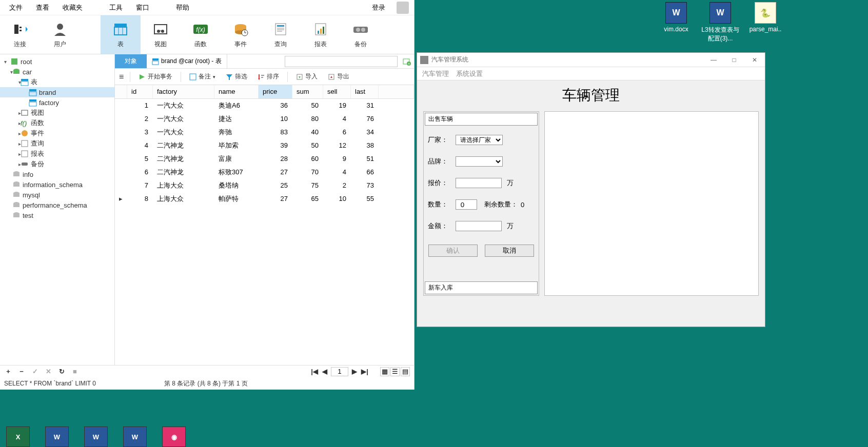  What do you see at coordinates (16, 8) in the screenshot?
I see `menu-file: 文件` at bounding box center [16, 8].